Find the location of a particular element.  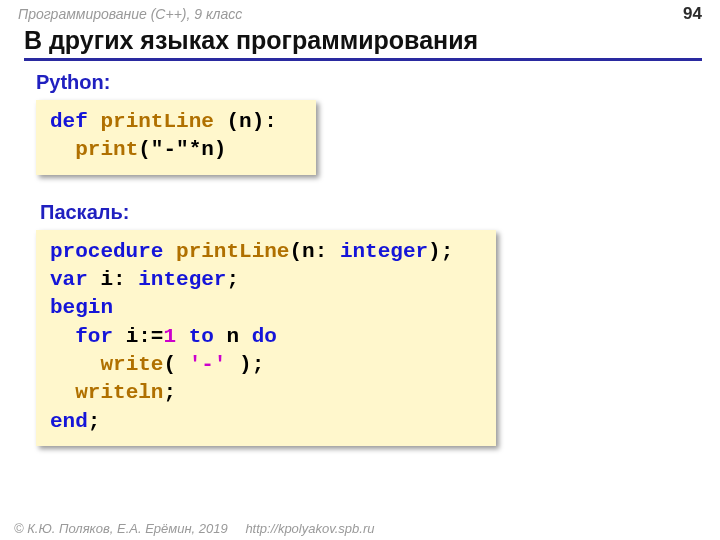

python-line-1: def printLine (n): is located at coordinates (176, 122).